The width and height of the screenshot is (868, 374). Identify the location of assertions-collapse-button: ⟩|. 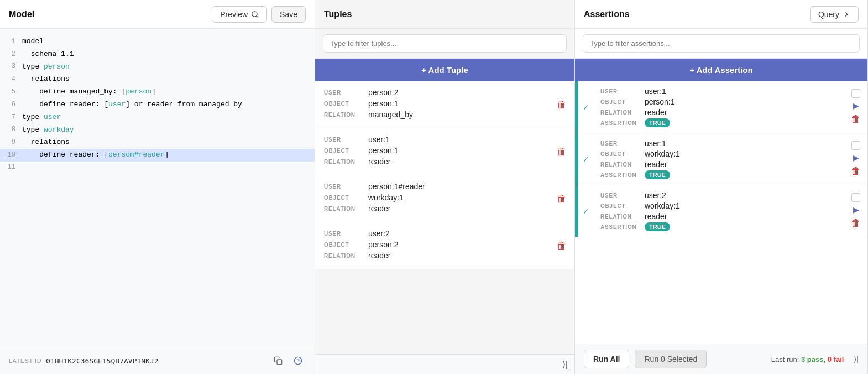
(856, 359).